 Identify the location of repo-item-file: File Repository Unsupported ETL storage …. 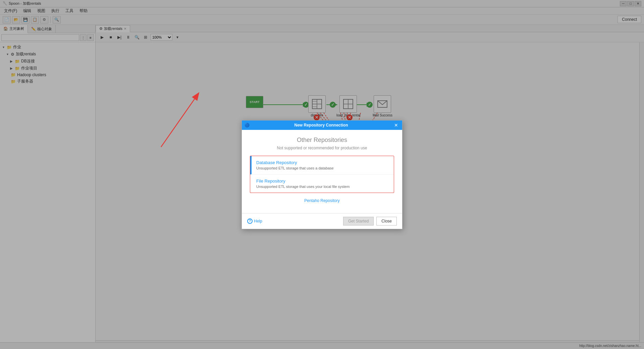
(322, 184).